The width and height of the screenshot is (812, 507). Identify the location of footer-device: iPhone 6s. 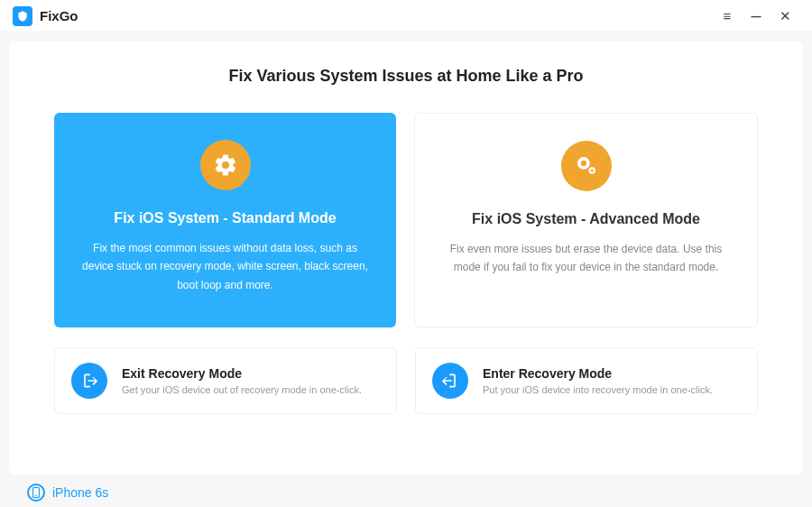
(406, 488).